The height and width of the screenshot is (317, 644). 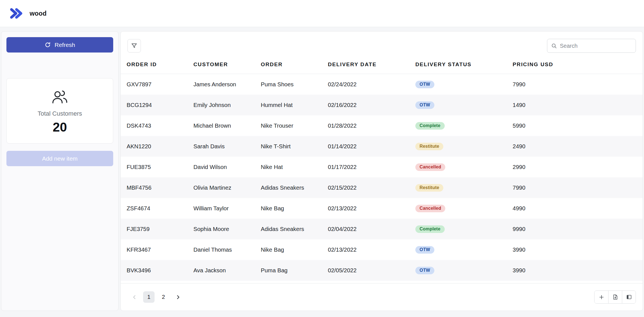 What do you see at coordinates (178, 297) in the screenshot?
I see `chevron-right-icon` at bounding box center [178, 297].